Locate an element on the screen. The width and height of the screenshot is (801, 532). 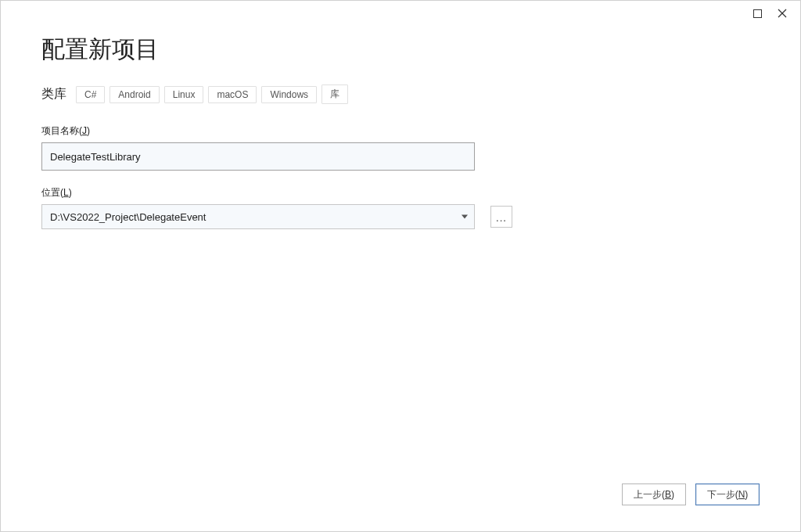
template-tags-row: 类库 C# Android Linux macOS Windows 库 is located at coordinates (400, 94).